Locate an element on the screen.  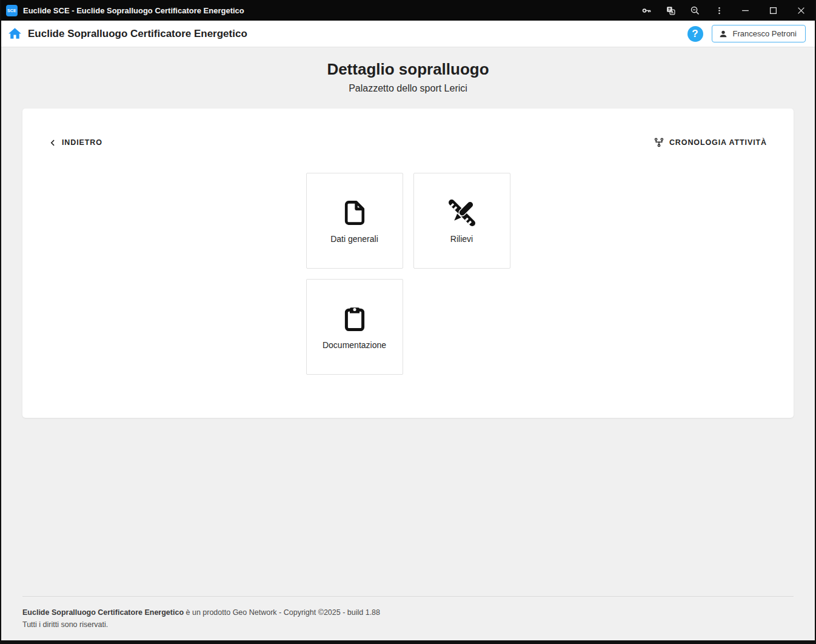
tile-documentazione: Documentazione is located at coordinates (355, 327).